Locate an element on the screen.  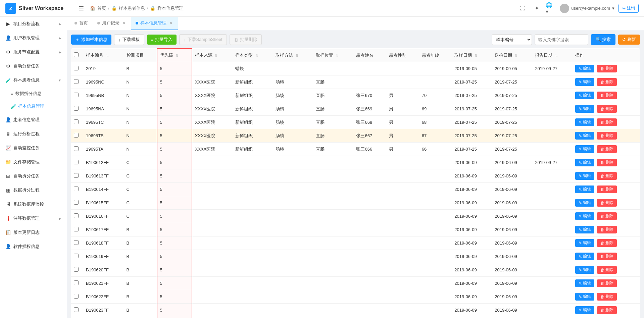
download-template-button: ↓ 下载模板 is located at coordinates (129, 40).